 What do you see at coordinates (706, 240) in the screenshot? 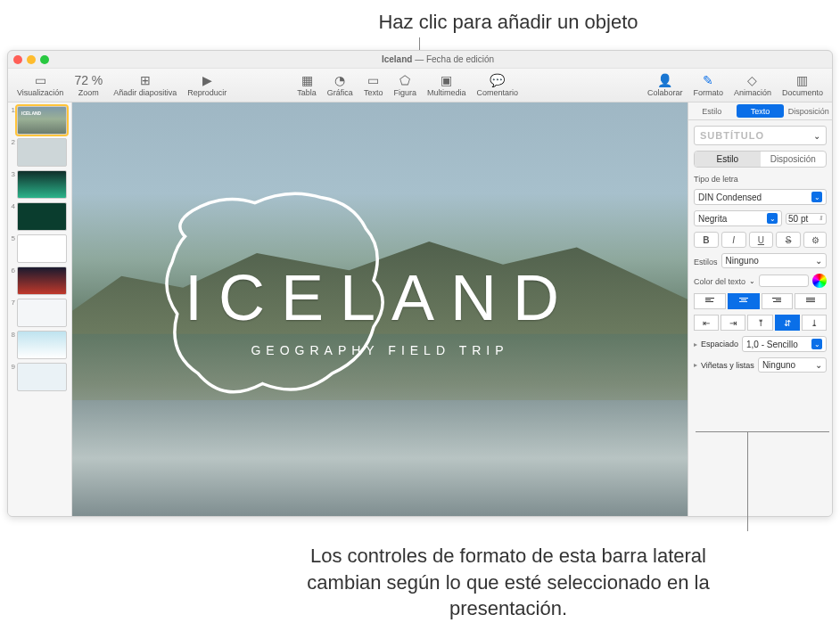
I see `bold-button: B` at bounding box center [706, 240].